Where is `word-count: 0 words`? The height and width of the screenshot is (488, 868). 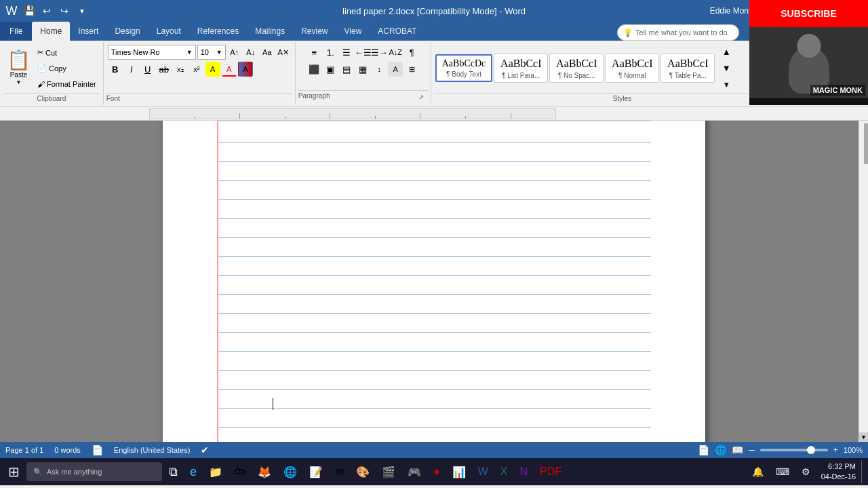
word-count: 0 words is located at coordinates (68, 450).